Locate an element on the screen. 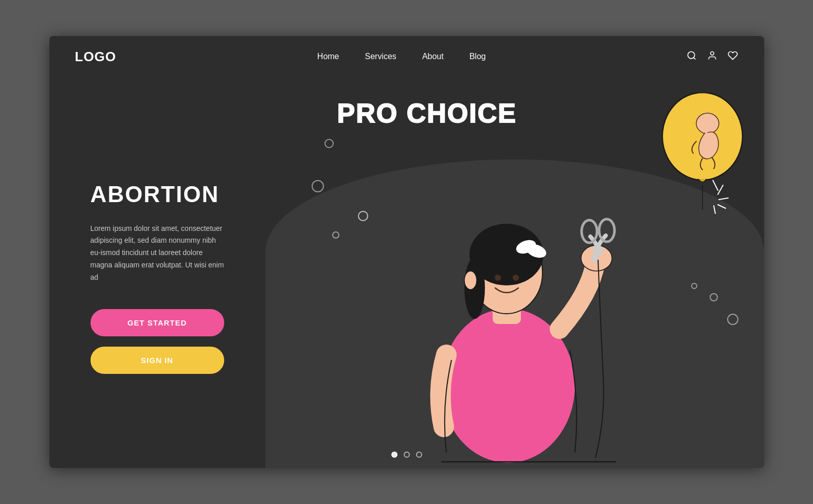 This screenshot has width=813, height=504. heart-icon is located at coordinates (733, 57).